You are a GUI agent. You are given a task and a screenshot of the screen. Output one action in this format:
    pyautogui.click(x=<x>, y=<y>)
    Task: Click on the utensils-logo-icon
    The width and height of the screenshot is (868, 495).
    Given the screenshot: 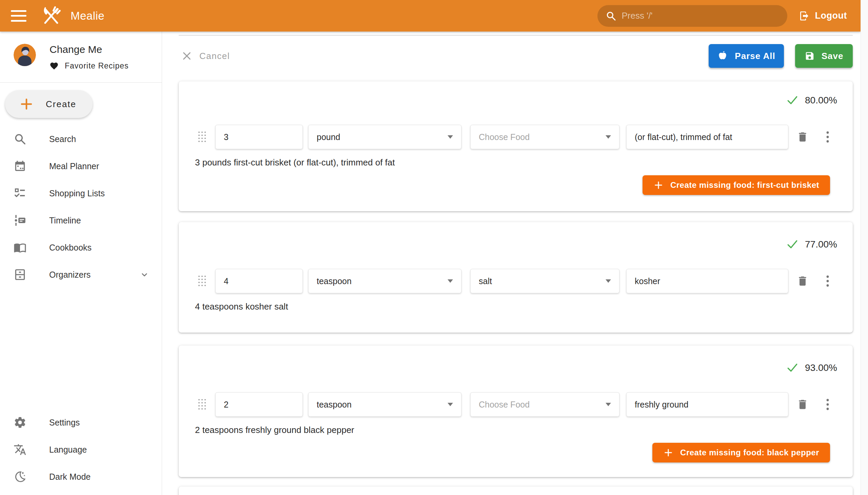 What is the action you would take?
    pyautogui.click(x=51, y=16)
    